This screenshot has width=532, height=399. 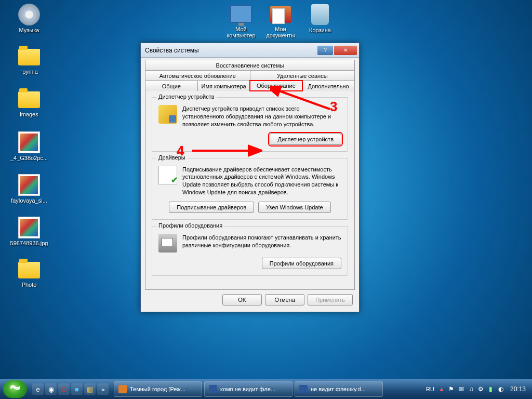 What do you see at coordinates (71, 389) in the screenshot?
I see `quick-launch: e ◉ O ■ ▥ »` at bounding box center [71, 389].